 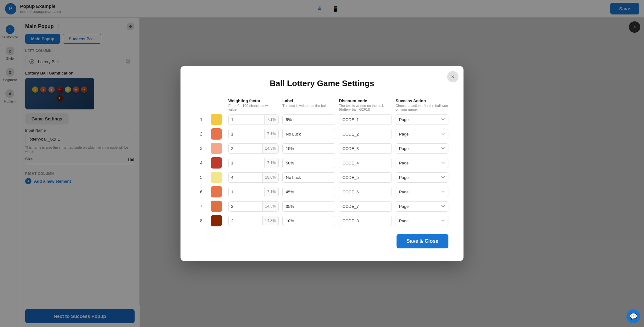 I want to click on chat-button: 💬, so click(x=633, y=316).